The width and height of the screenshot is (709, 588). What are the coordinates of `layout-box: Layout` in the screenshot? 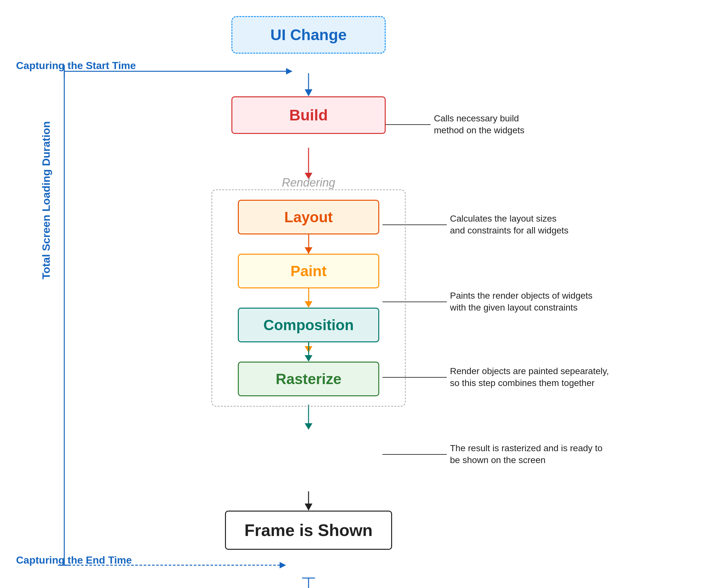 It's located at (309, 217).